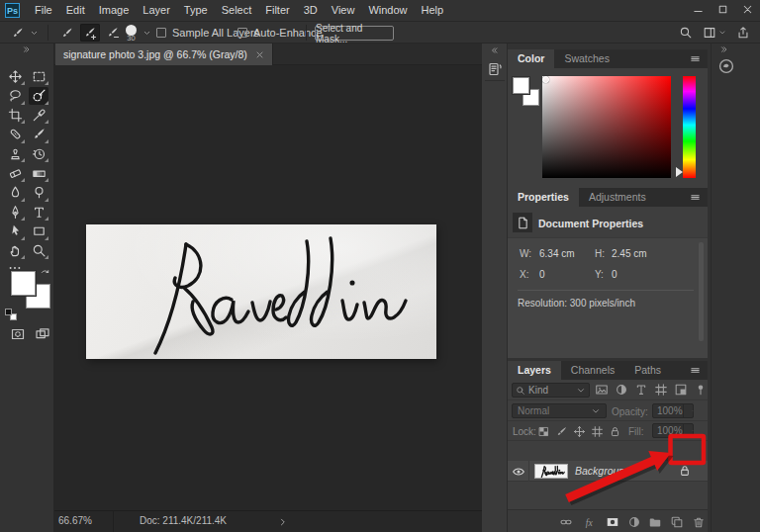 This screenshot has width=760, height=532. Describe the element at coordinates (542, 275) in the screenshot. I see `x-value: 0` at that location.